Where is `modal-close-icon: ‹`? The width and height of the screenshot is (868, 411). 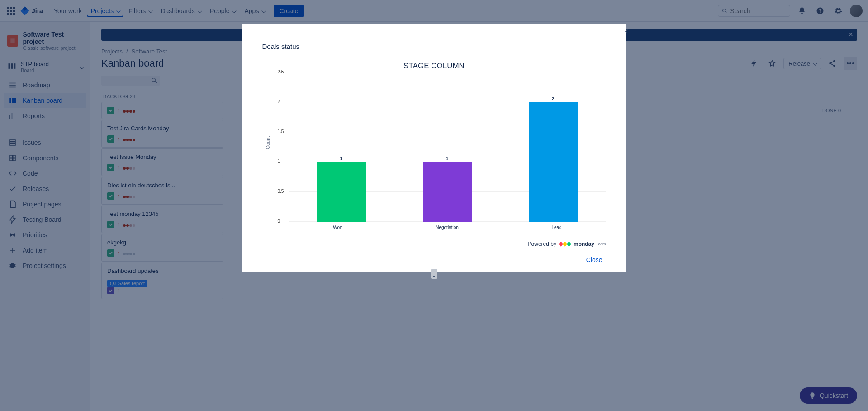 modal-close-icon: ‹ is located at coordinates (626, 31).